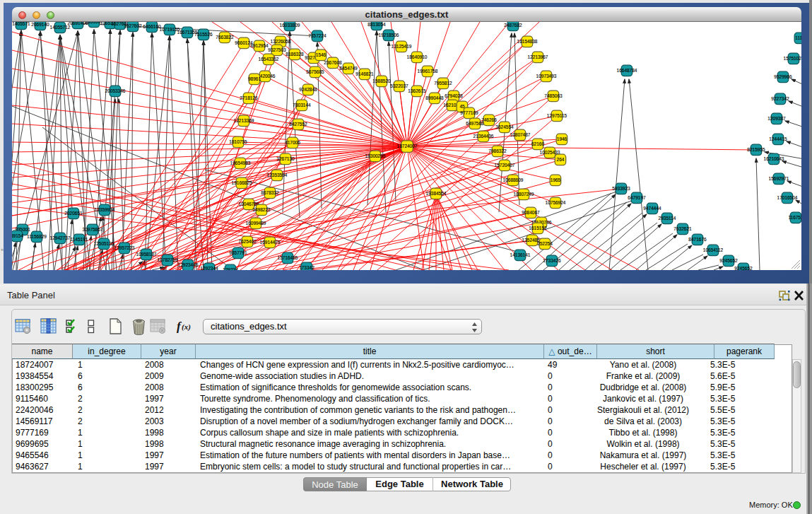  Describe the element at coordinates (756, 150) in the screenshot. I see `svg-text: 8215955` at that location.